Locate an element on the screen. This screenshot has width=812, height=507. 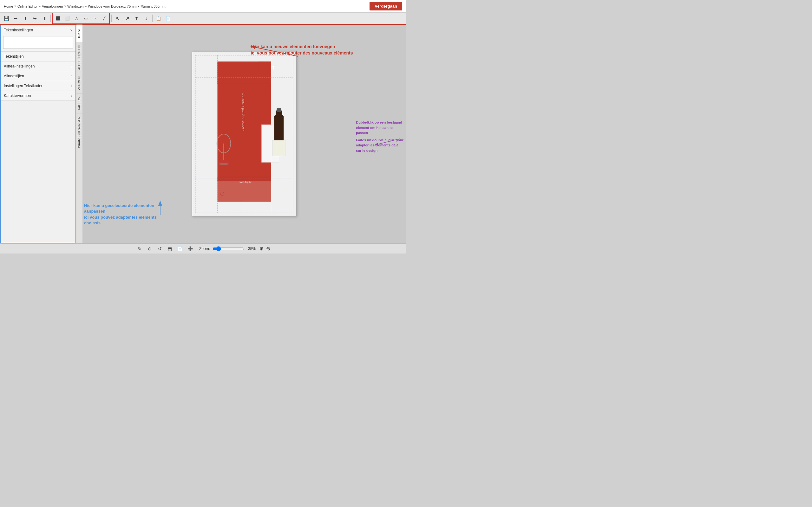
breadcrumb-home: Home is located at coordinates (8, 6).